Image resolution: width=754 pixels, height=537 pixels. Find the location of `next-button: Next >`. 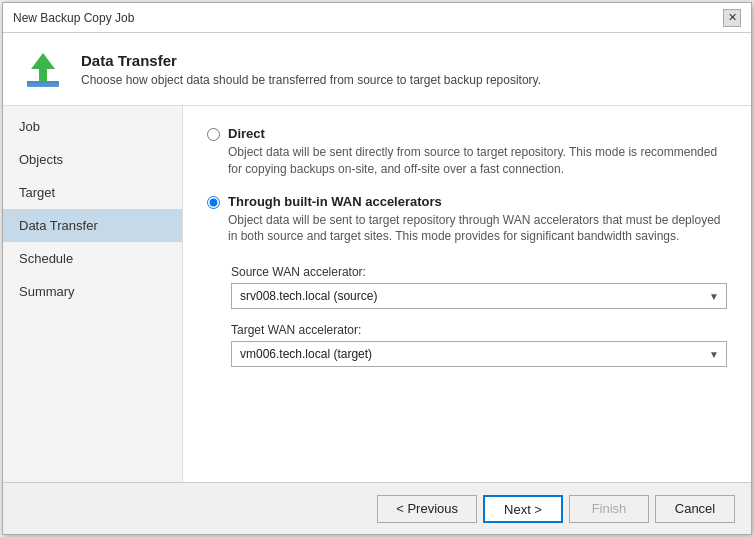

next-button: Next > is located at coordinates (523, 509).